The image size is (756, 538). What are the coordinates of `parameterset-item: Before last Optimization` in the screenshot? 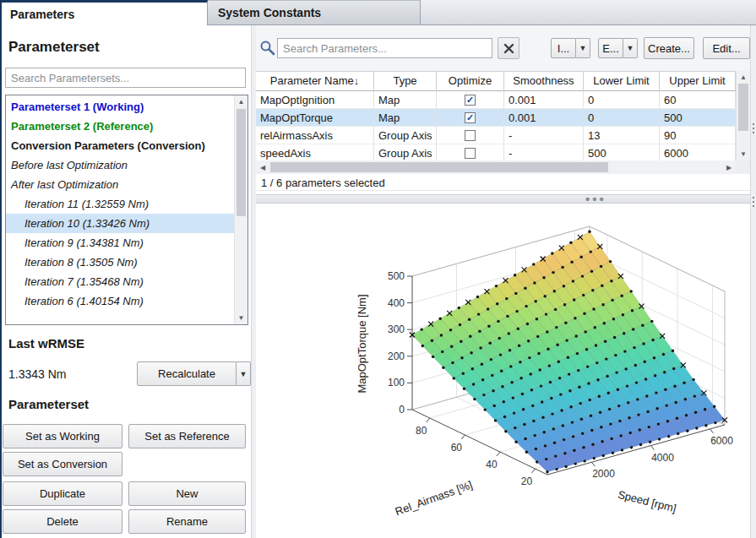 It's located at (120, 166).